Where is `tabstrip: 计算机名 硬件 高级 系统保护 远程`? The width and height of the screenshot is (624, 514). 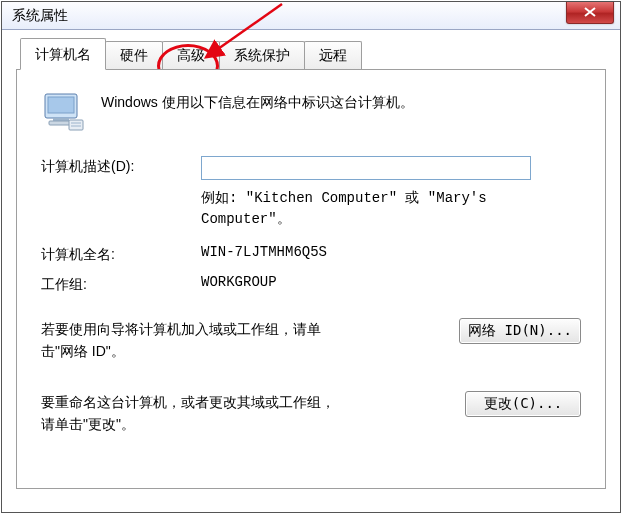 tabstrip: 计算机名 硬件 高级 系统保护 远程 is located at coordinates (311, 55).